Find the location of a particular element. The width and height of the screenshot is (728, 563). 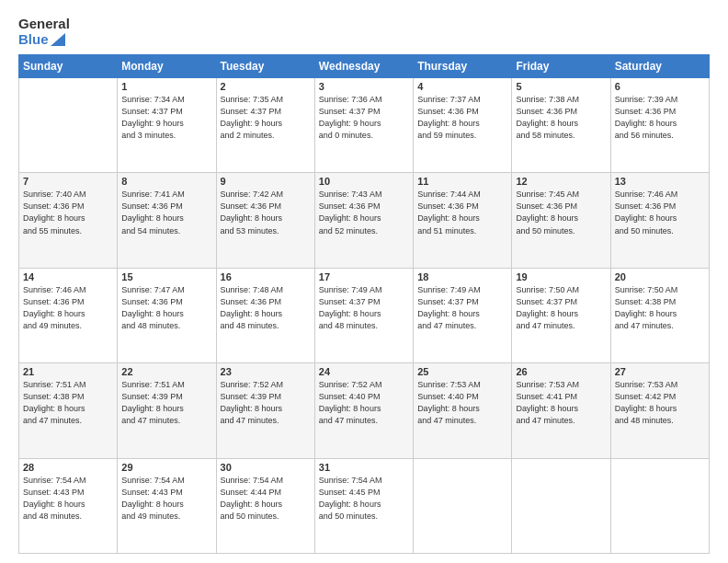

day-number: 8 is located at coordinates (166, 181).